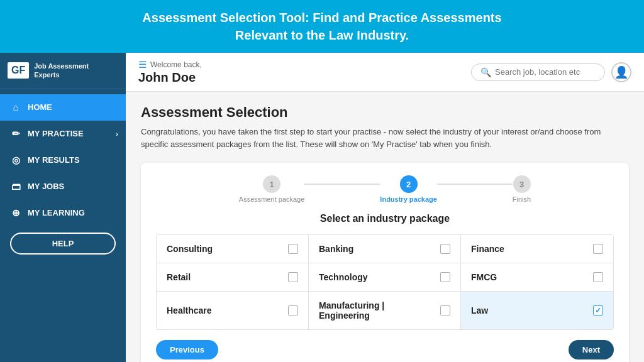 The width and height of the screenshot is (644, 362). I want to click on logo-icon: GF, so click(18, 70).